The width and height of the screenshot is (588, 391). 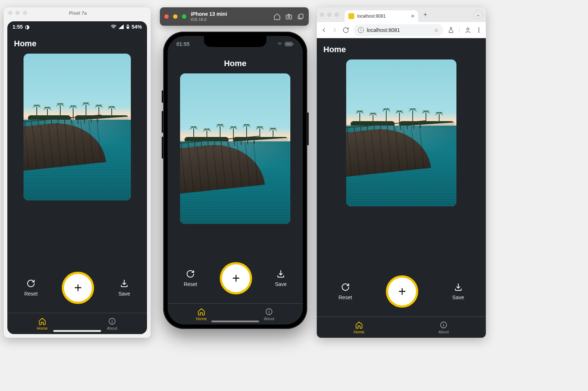 I want to click on address-text: localhost:8081, so click(x=383, y=30).